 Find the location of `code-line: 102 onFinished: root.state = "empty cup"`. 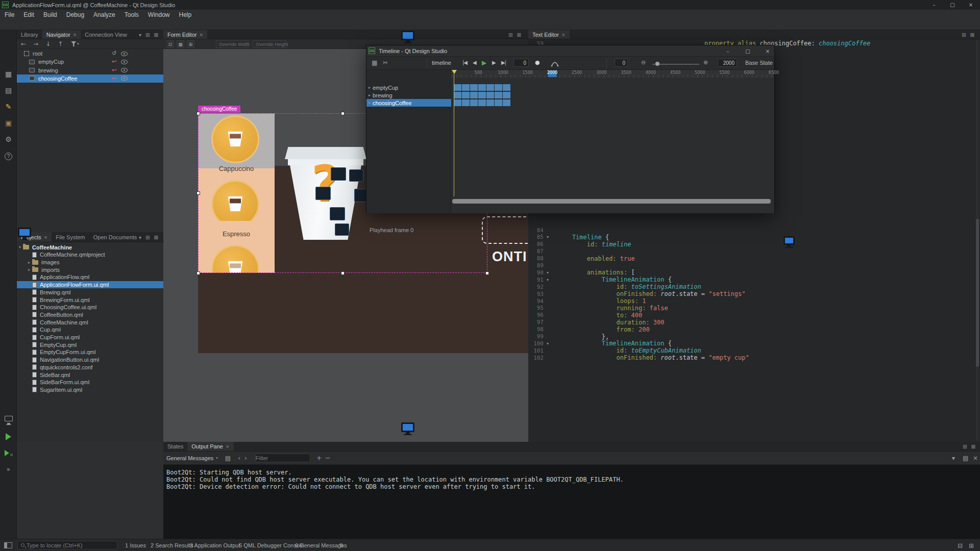

code-line: 102 onFinished: root.state = "empty cup" is located at coordinates (754, 358).